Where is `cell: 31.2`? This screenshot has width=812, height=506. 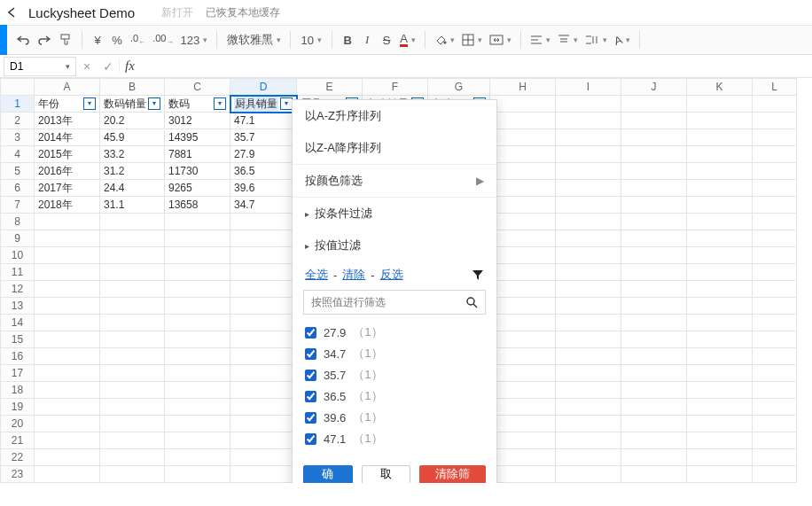
cell: 31.2 is located at coordinates (133, 172).